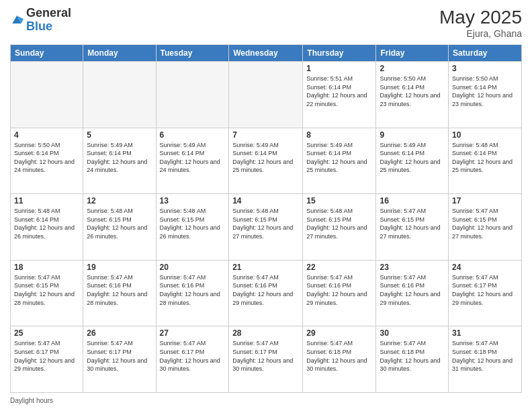  I want to click on logo-general: General, so click(48, 13).